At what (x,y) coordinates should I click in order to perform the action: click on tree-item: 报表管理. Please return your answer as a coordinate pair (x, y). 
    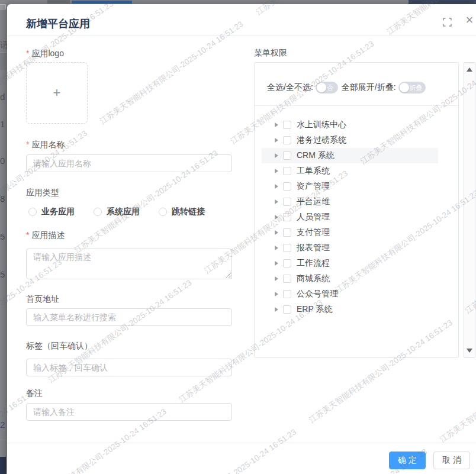
    Looking at the image, I should click on (350, 248).